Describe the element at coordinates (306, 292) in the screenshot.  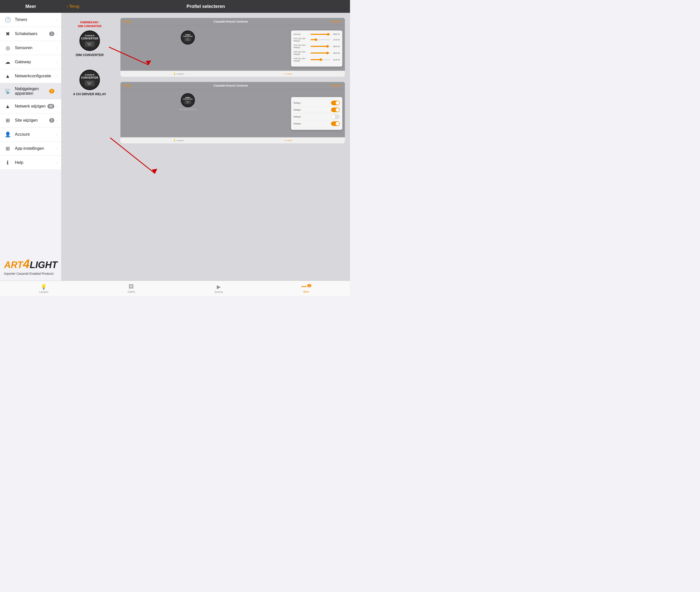
I see `tab-label-meer: Meer` at that location.